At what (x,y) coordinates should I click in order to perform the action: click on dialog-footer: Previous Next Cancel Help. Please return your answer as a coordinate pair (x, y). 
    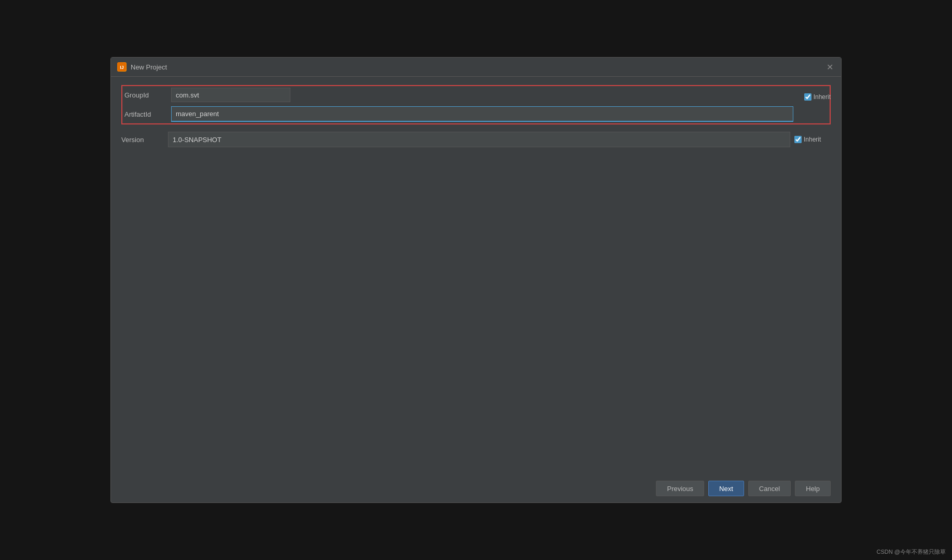
    Looking at the image, I should click on (476, 488).